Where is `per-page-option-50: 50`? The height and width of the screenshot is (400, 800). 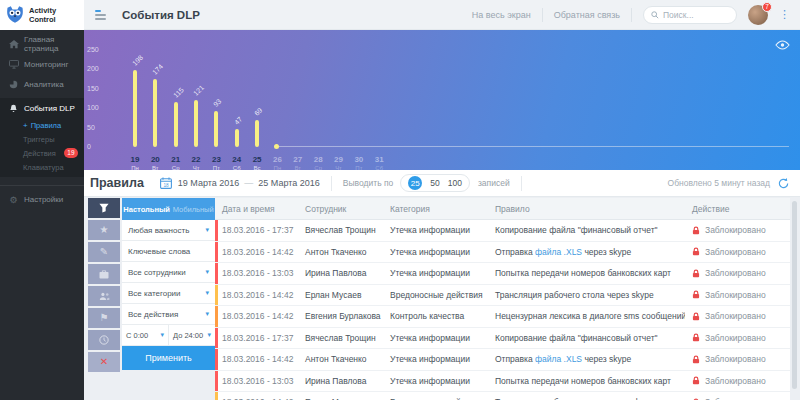
per-page-option-50: 50 is located at coordinates (434, 183).